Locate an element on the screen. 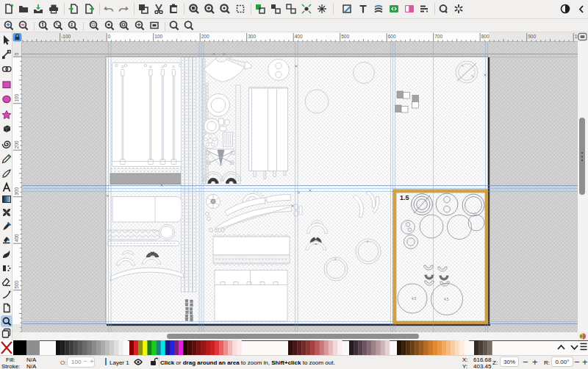 The image size is (588, 369). svg-text: -100 is located at coordinates (66, 37).